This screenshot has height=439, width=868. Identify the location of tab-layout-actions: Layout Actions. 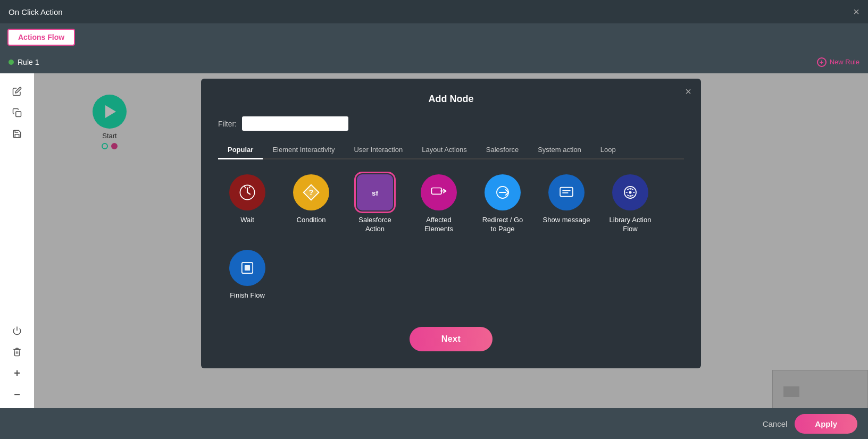
(445, 150).